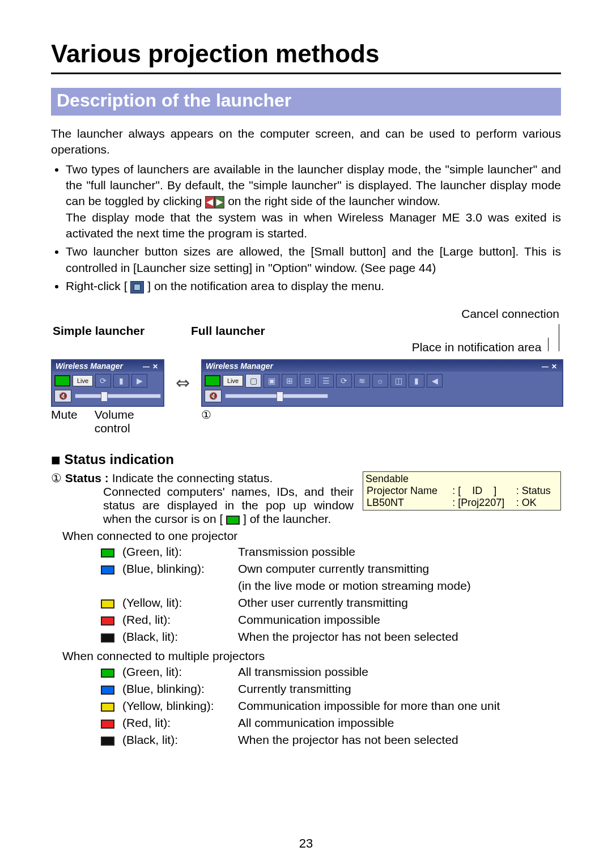 This screenshot has width=612, height=868. I want to click on help-icon: ☼, so click(380, 381).